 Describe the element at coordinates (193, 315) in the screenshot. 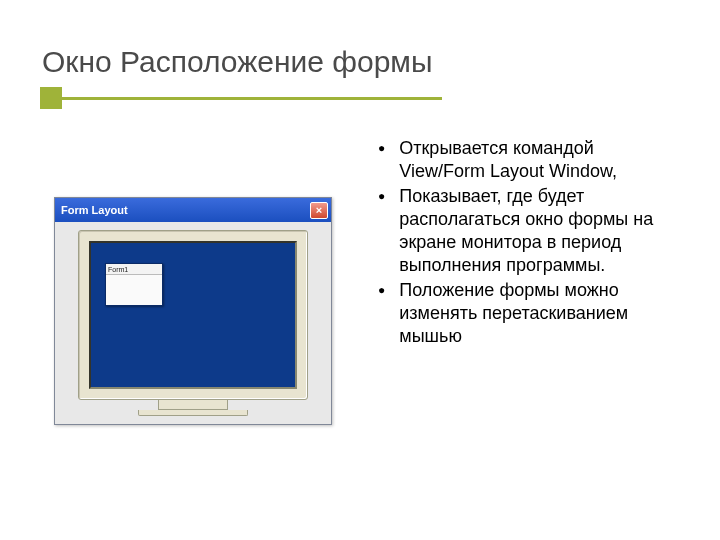

I see `monitor-screen: Form1` at that location.